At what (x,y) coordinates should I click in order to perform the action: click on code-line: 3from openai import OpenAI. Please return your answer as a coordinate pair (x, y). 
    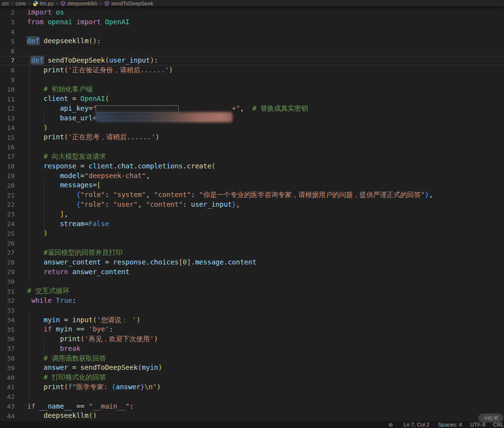
    Looking at the image, I should click on (252, 22).